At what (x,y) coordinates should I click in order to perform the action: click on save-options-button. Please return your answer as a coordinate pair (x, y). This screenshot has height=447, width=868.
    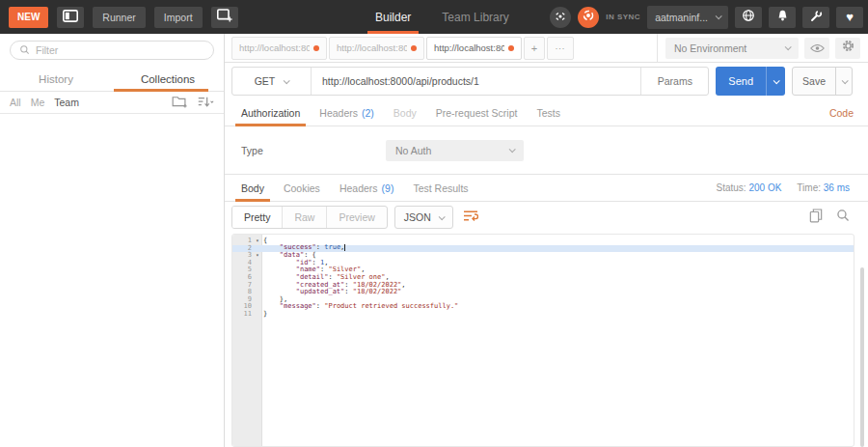
    Looking at the image, I should click on (843, 81).